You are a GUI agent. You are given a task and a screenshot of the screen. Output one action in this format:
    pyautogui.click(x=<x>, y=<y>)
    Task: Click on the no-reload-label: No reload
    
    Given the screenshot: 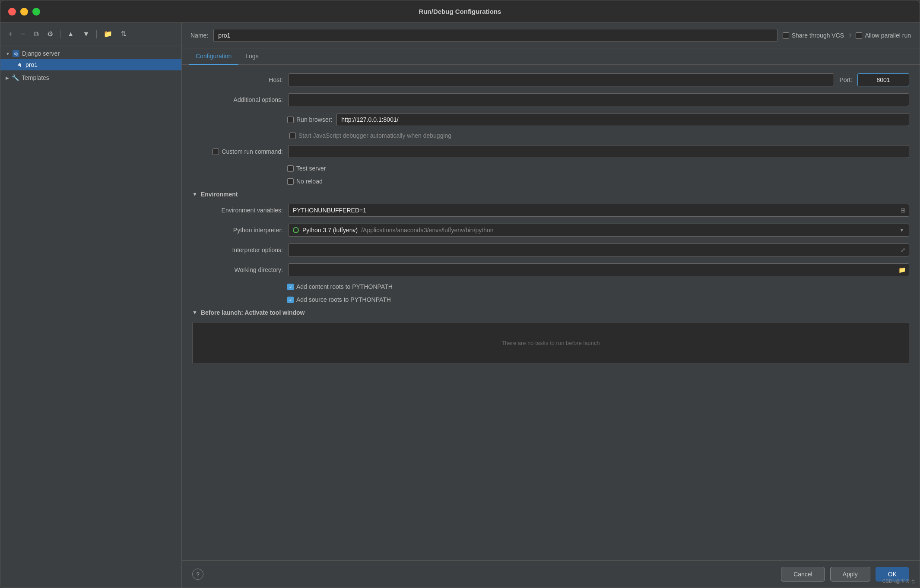 What is the action you would take?
    pyautogui.click(x=309, y=181)
    